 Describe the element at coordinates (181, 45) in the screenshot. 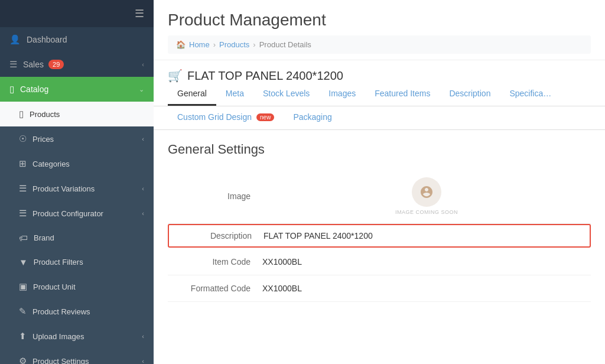

I see `home-icon: 🏠` at that location.